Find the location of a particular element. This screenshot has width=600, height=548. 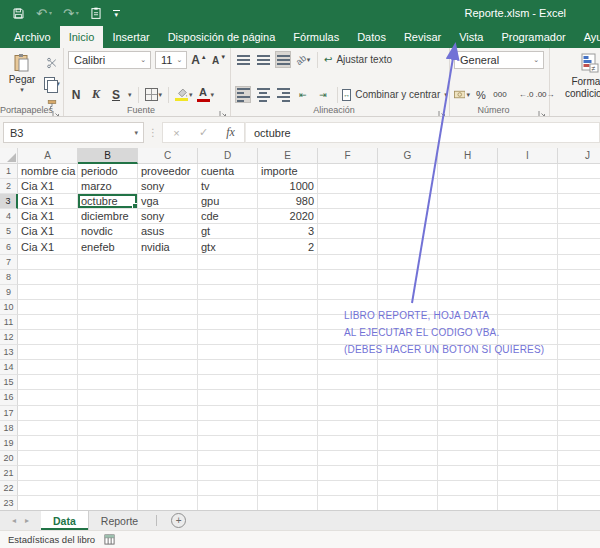

cell-G15 is located at coordinates (408, 382).